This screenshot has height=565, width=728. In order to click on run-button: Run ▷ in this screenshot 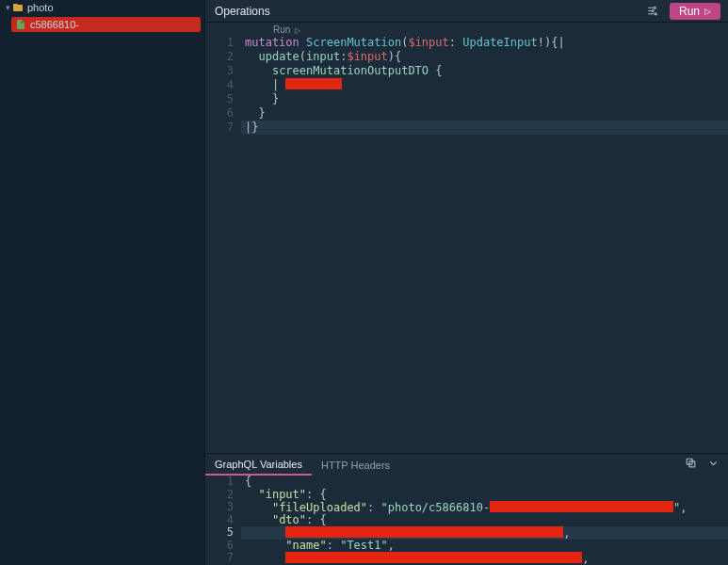, I will do `click(695, 11)`.